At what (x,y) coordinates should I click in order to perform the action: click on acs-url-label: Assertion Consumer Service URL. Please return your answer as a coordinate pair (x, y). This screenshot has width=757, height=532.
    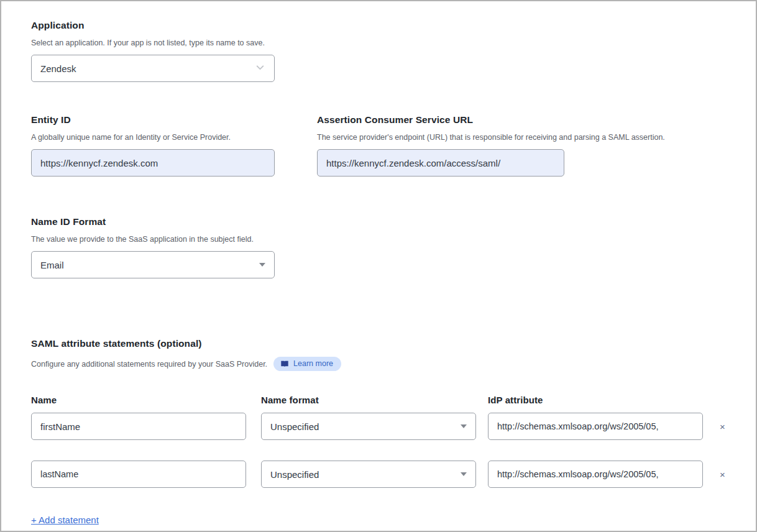
    Looking at the image, I should click on (510, 120).